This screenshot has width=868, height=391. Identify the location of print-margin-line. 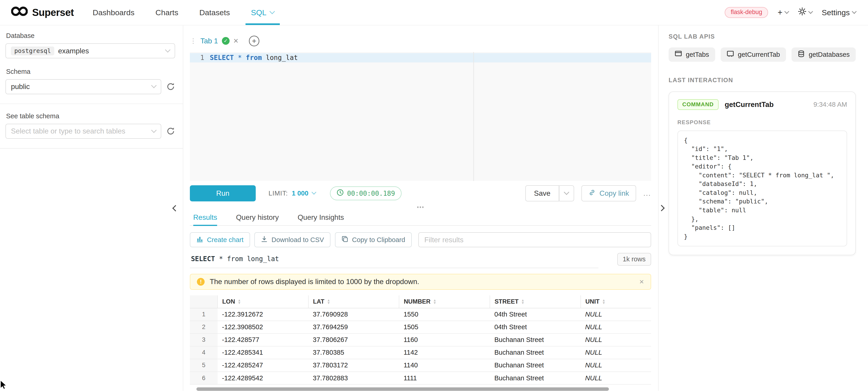
(474, 117).